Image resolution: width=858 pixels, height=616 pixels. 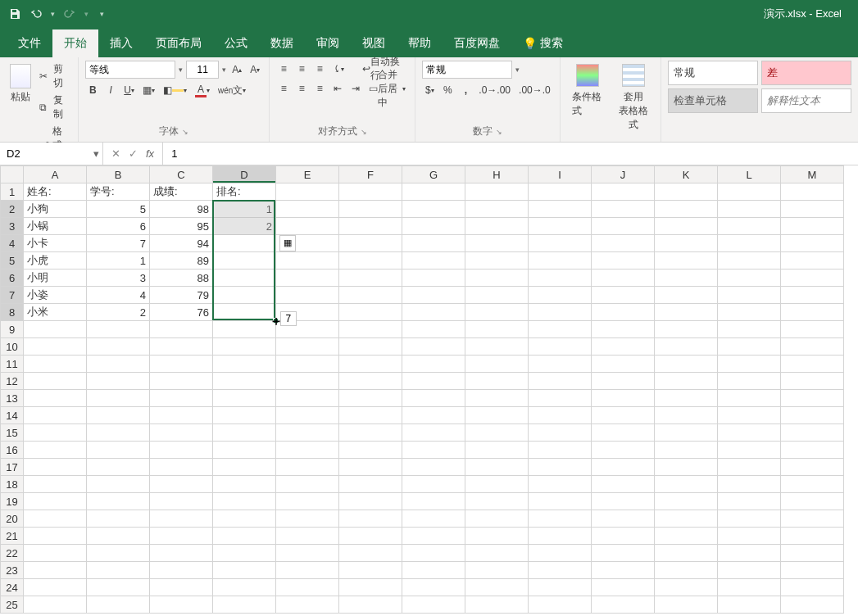 I want to click on cell-I17, so click(x=561, y=467).